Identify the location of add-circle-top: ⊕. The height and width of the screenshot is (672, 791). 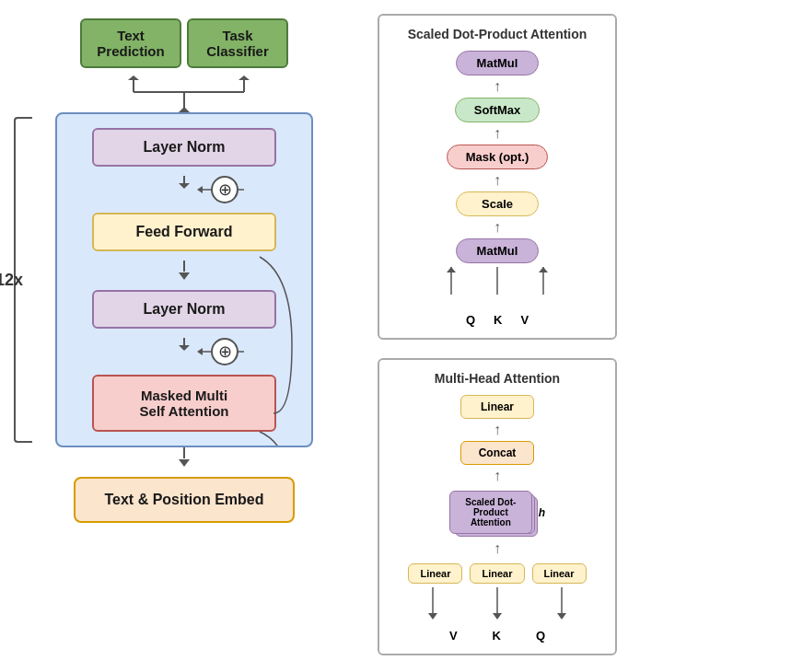
(225, 190).